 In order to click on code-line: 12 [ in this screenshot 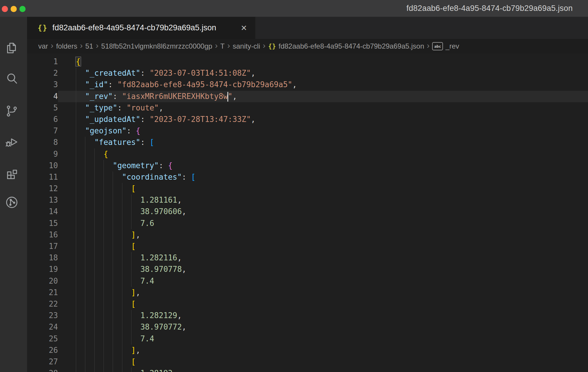, I will do `click(308, 189)`.